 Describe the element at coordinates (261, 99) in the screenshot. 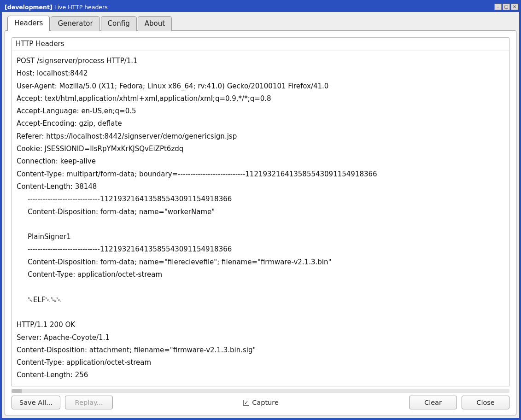

I see `header-line: Accept: text/html,application/xhtml+xml,…` at that location.